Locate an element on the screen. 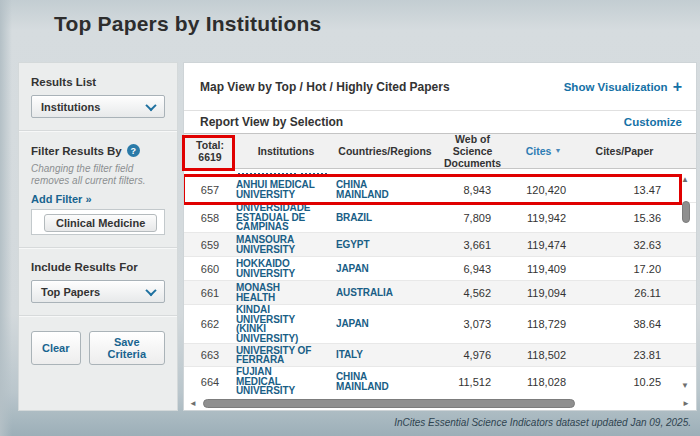 The width and height of the screenshot is (700, 436). vertical-scrollbar: ▲ ▼ is located at coordinates (686, 282).